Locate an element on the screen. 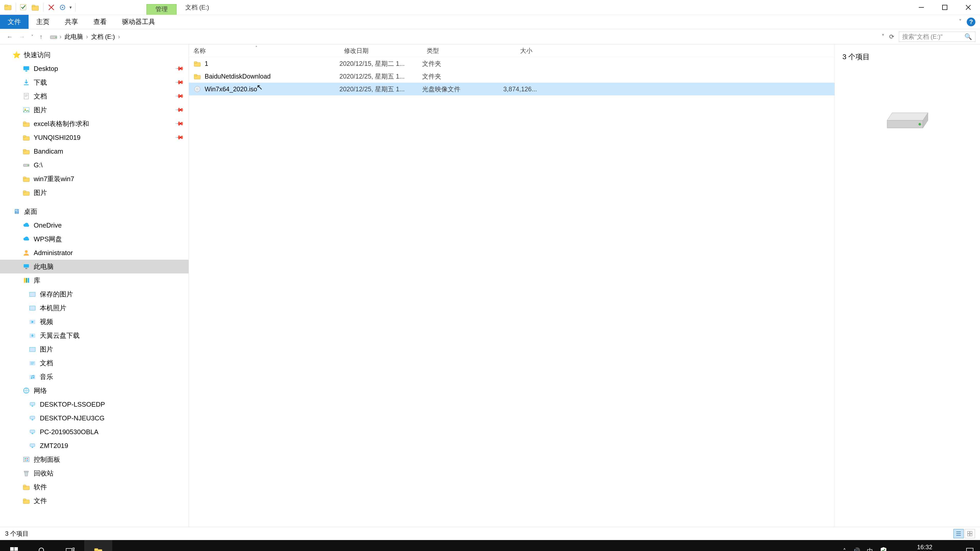  qat-settings-icon is located at coordinates (62, 8).